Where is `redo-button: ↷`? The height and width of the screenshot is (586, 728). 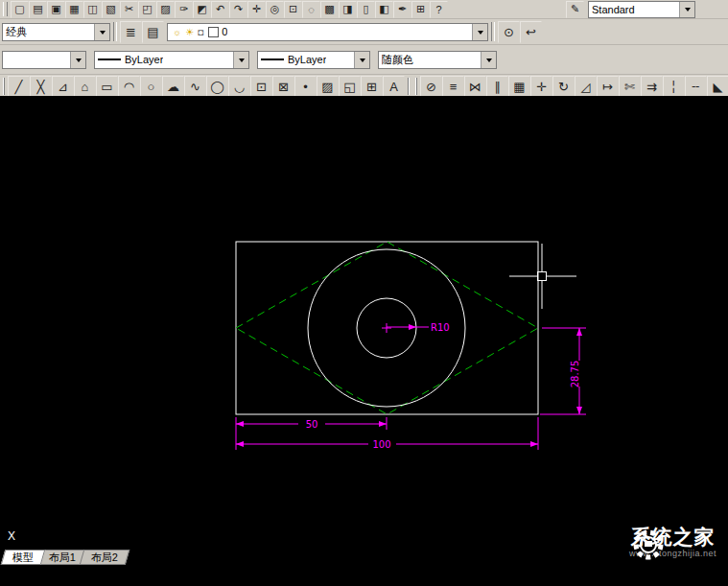 redo-button: ↷ is located at coordinates (238, 10).